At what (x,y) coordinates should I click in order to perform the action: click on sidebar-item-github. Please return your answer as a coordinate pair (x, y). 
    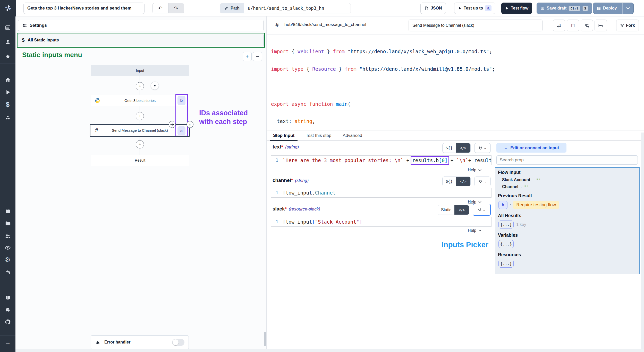
    Looking at the image, I should click on (8, 322).